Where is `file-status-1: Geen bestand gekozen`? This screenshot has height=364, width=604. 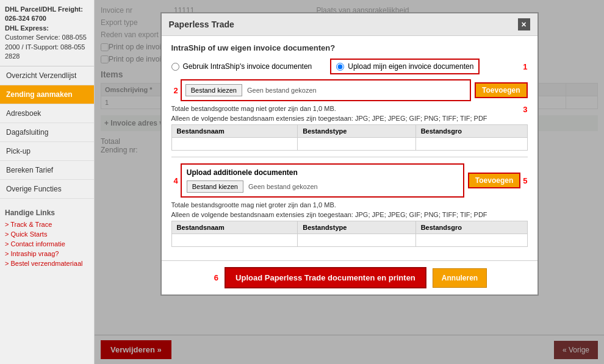 file-status-1: Geen bestand gekozen is located at coordinates (282, 90).